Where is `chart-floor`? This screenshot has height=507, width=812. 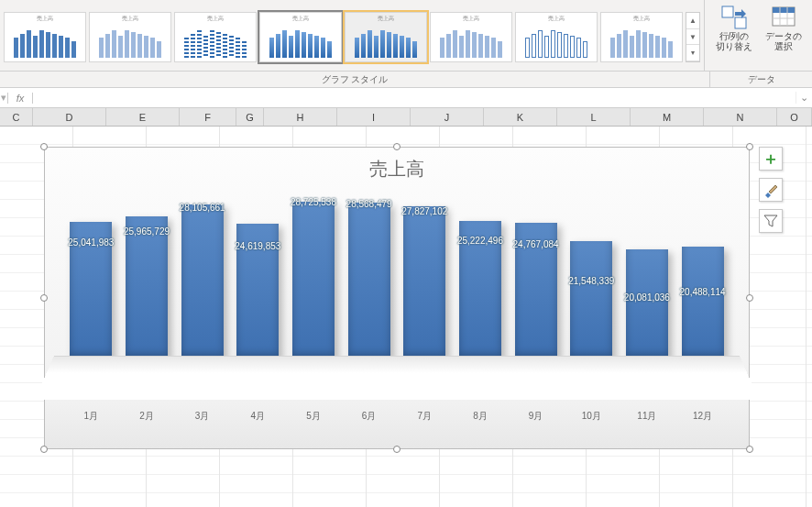
chart-floor is located at coordinates (397, 378).